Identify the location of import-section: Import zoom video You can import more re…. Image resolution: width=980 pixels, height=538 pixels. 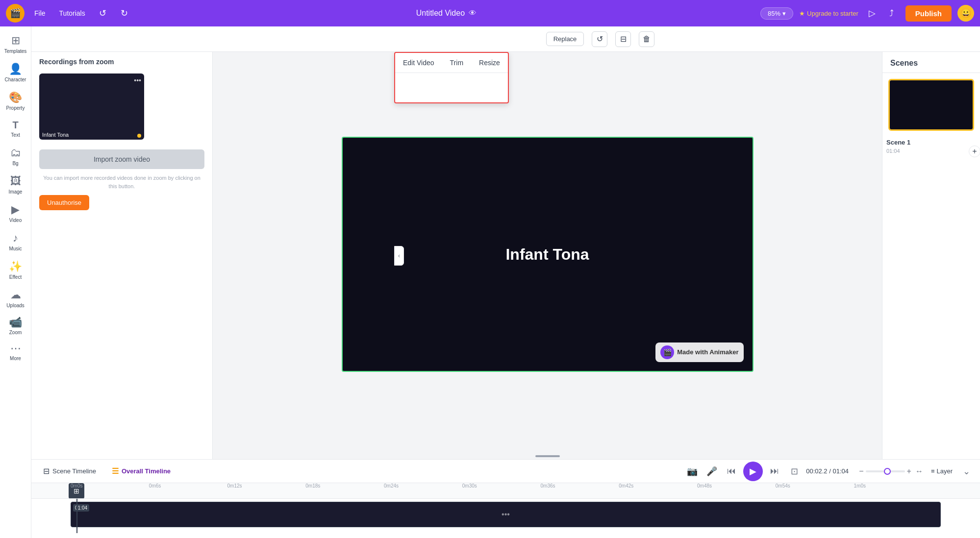
(122, 301).